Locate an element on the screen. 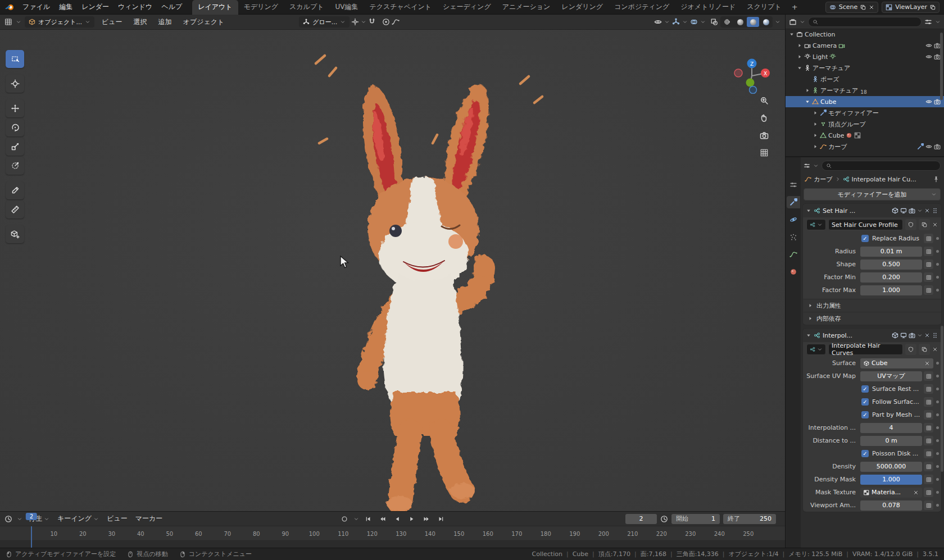 This screenshot has height=560, width=944. copy-button is located at coordinates (924, 349).